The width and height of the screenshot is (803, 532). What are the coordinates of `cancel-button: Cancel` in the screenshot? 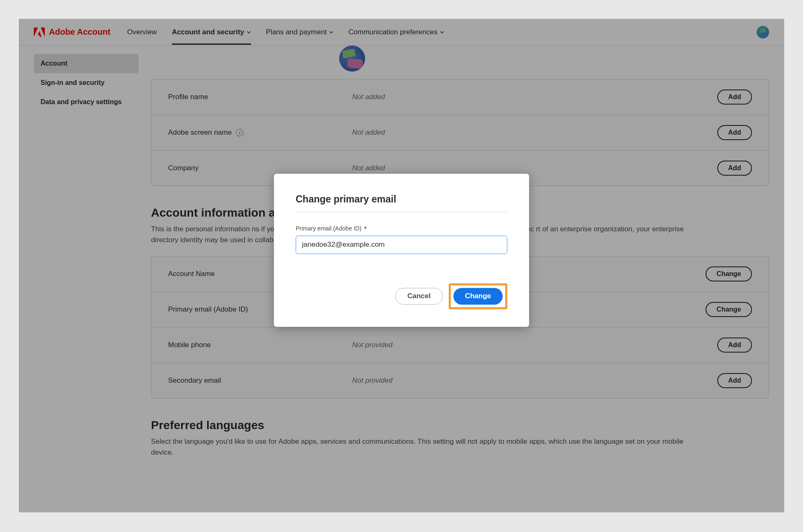 It's located at (419, 296).